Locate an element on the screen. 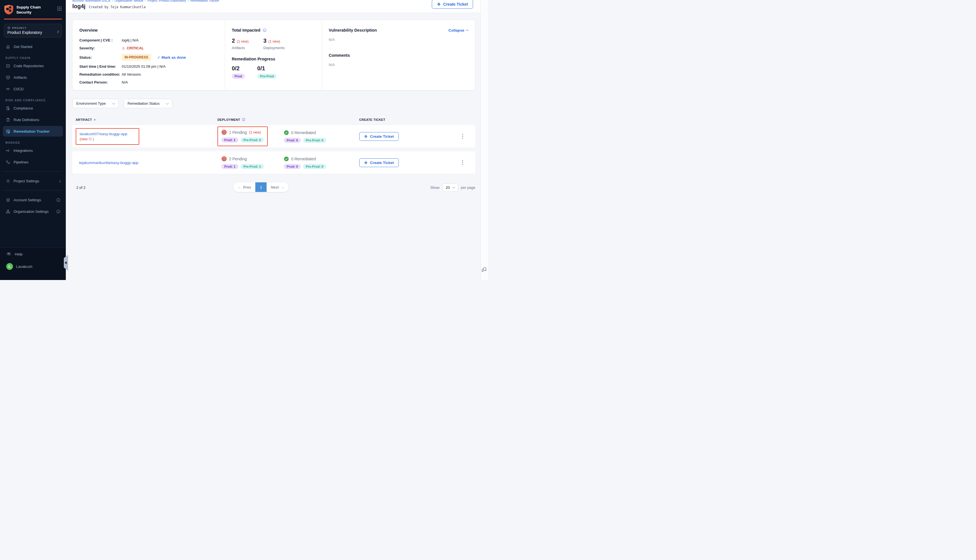 The width and height of the screenshot is (976, 560). gear-icon is located at coordinates (8, 181).